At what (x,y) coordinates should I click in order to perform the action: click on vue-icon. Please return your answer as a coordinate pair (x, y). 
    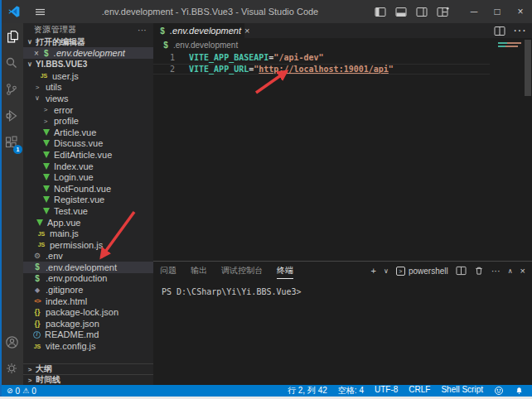
    Looking at the image, I should click on (40, 223).